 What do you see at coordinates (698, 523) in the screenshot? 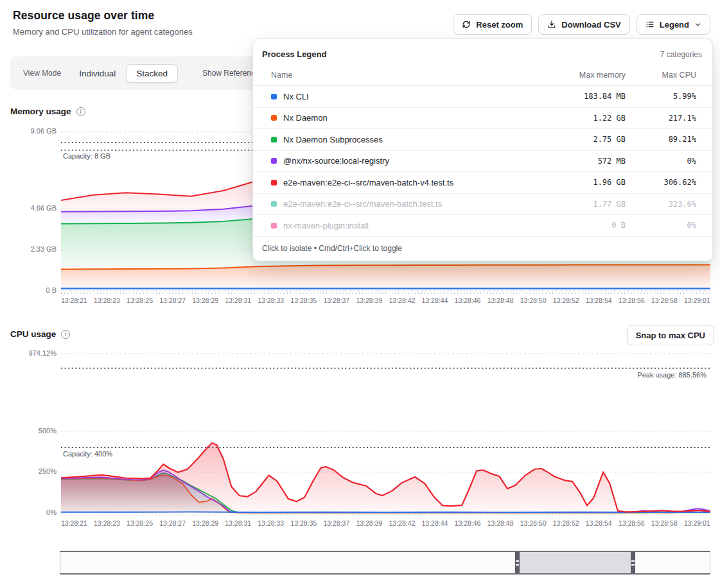
I see `x-tick-label: 13:29:01` at bounding box center [698, 523].